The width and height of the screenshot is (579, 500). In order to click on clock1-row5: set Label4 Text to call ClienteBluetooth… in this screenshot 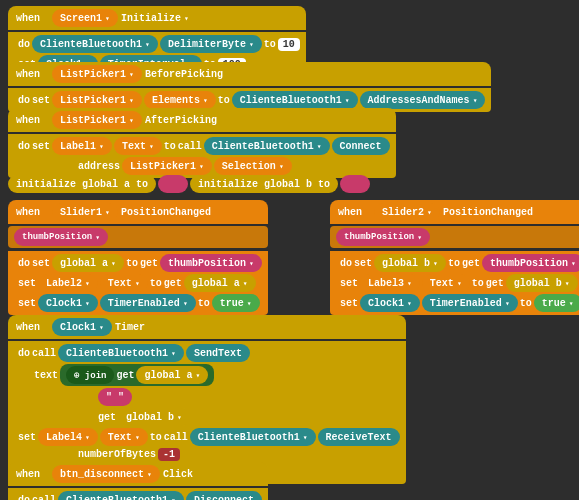, I will do `click(209, 437)`.